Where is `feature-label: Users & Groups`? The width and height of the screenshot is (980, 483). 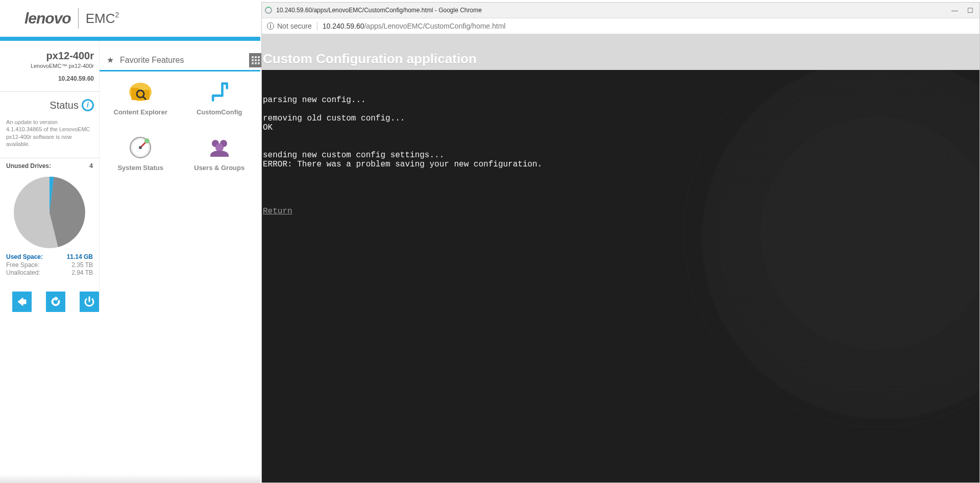
feature-label: Users & Groups is located at coordinates (219, 167).